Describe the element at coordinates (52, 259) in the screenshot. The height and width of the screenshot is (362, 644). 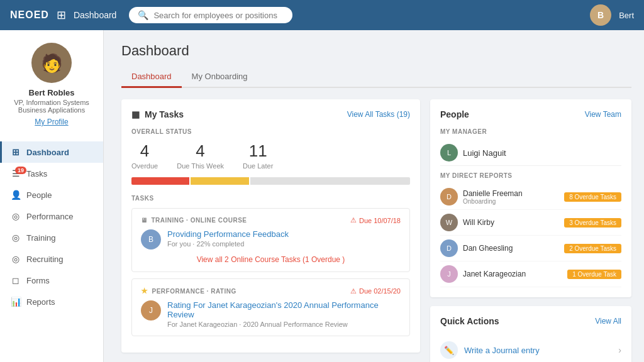
I see `sidebar-item-recruiting: ◎ Recruiting` at that location.